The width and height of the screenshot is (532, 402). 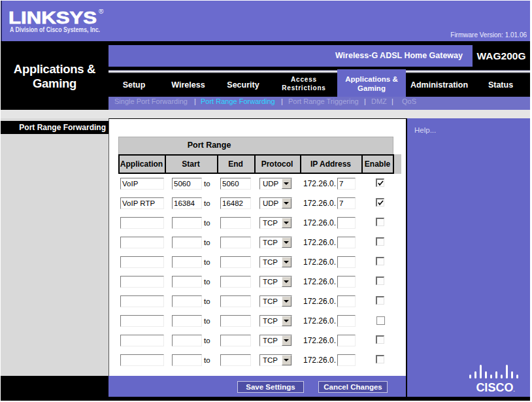 I want to click on svg-text: LINKSYS, so click(x=52, y=18).